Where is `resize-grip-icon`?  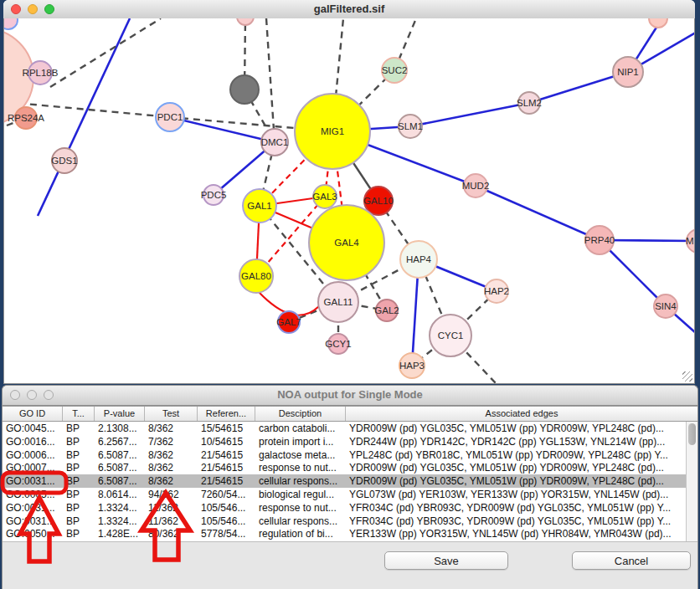
resize-grip-icon is located at coordinates (687, 376).